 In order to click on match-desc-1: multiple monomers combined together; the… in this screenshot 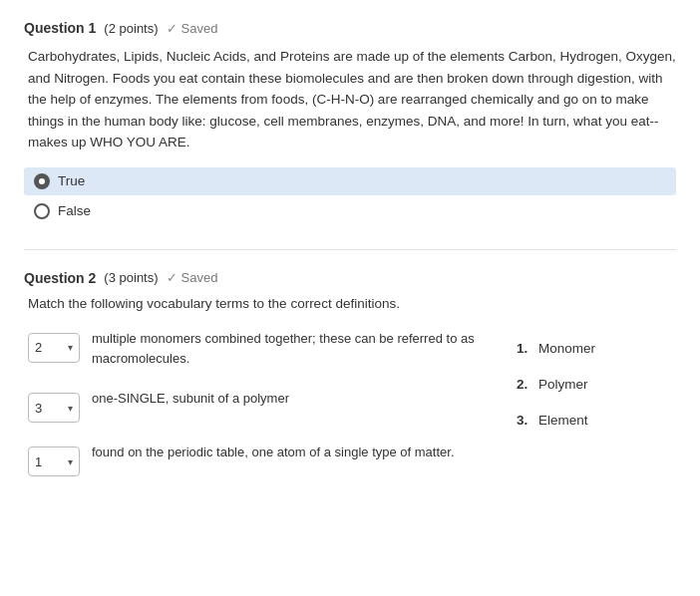, I will do `click(294, 349)`.